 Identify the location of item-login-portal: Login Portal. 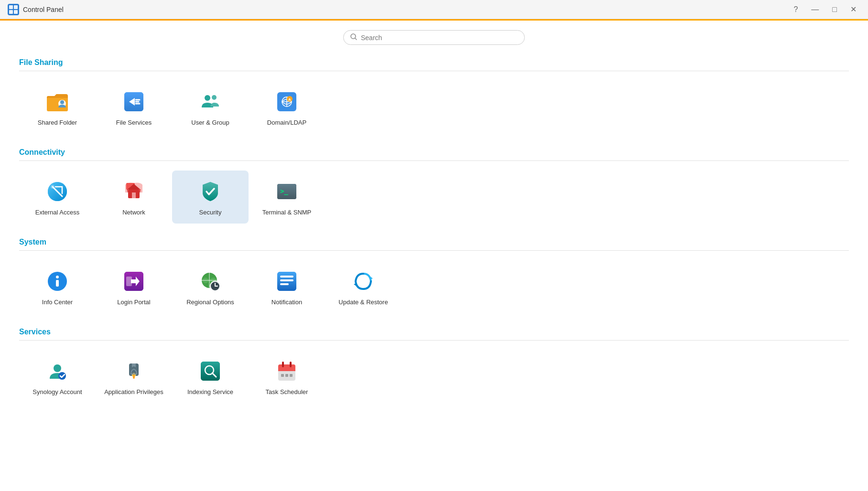
(134, 287).